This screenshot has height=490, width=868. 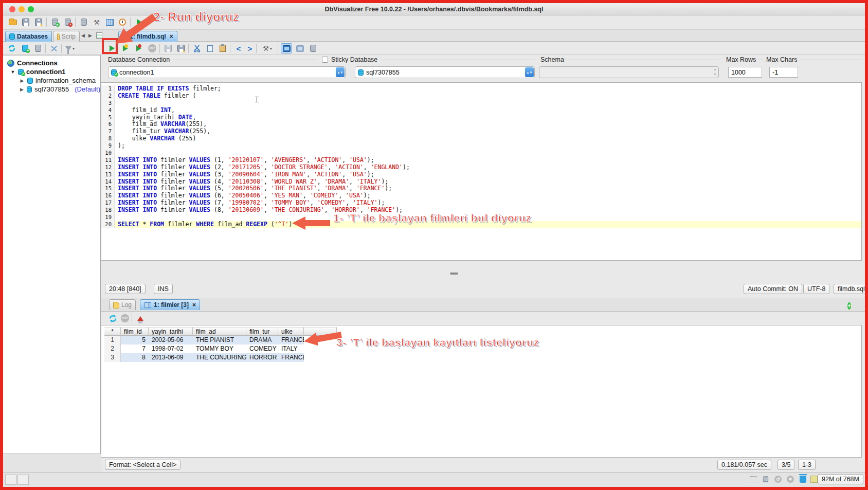 I want to click on code-line: 15INSERT INTO filmler VALUES (5, '200205…, so click(x=481, y=189).